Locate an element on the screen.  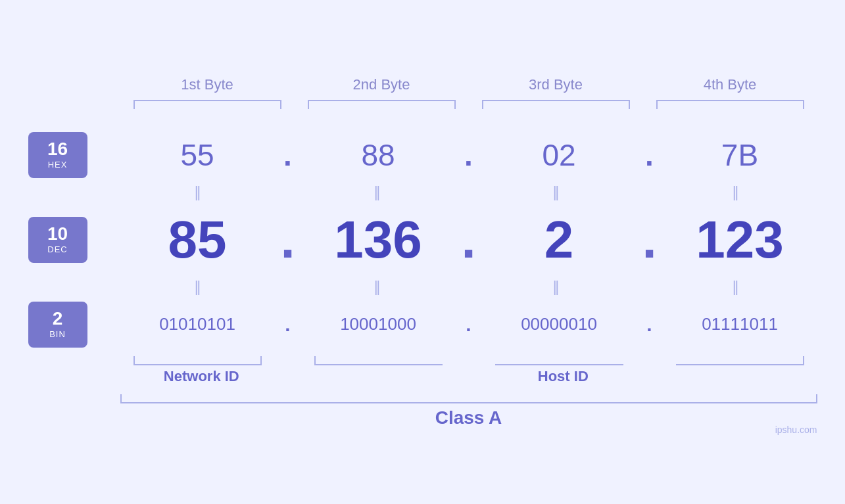
hex-byte2: 88 is located at coordinates (379, 155).